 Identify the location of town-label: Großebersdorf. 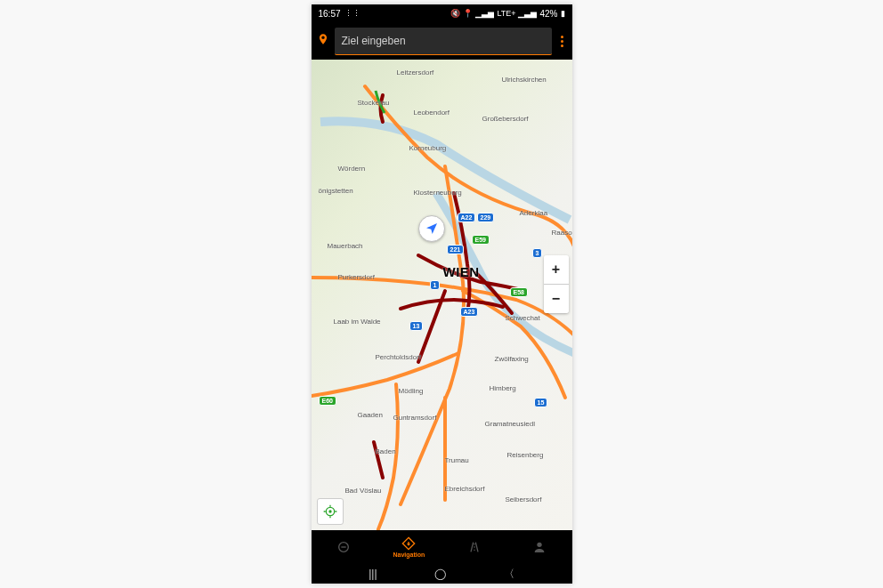
(506, 119).